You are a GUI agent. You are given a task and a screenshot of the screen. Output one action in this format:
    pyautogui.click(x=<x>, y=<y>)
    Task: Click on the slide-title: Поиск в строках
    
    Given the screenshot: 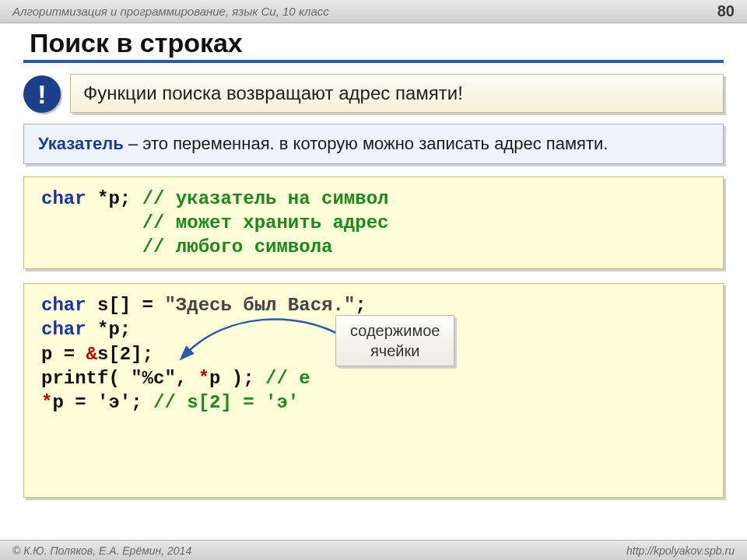 What is the action you would take?
    pyautogui.click(x=374, y=44)
    